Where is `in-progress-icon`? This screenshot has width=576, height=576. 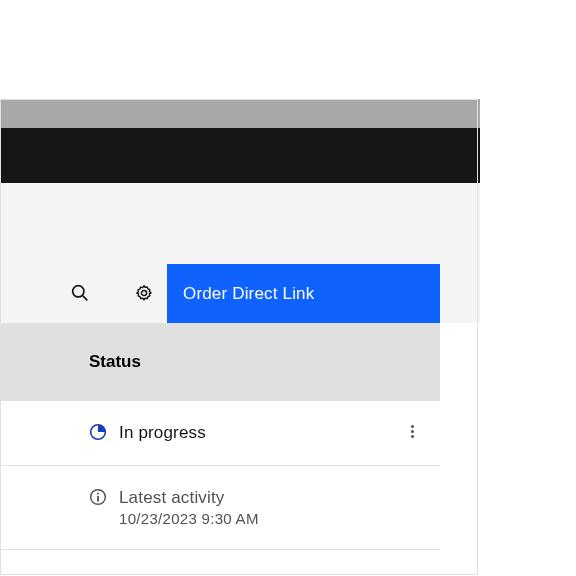 in-progress-icon is located at coordinates (98, 432).